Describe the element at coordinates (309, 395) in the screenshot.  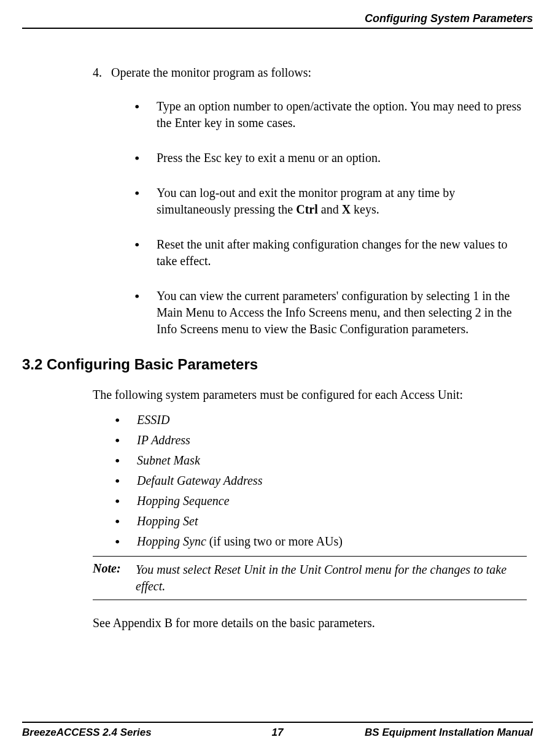
I see `section-intro: The following system parameters must be …` at that location.